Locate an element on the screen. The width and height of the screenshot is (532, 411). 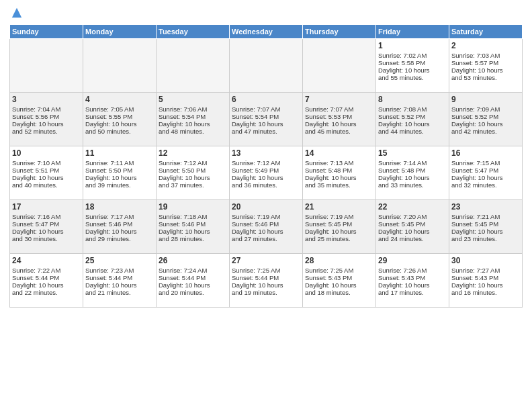
day-info: and 28 minutes. is located at coordinates (193, 239).